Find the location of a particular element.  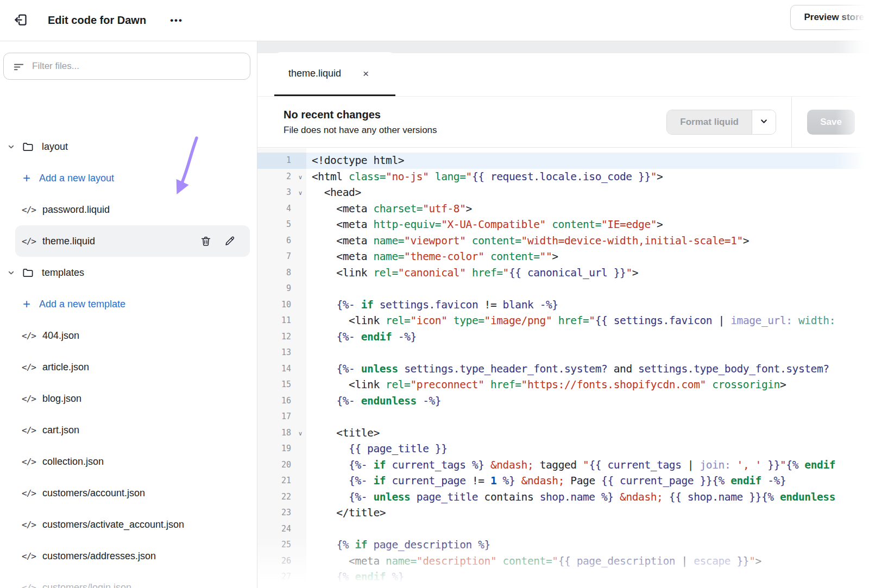

sidebar-file-password-liquid: </>password.liquid is located at coordinates (128, 210).